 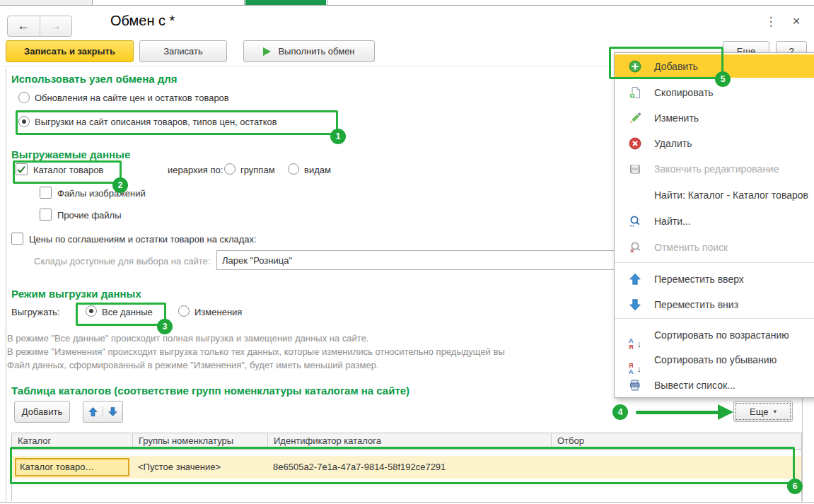 What do you see at coordinates (24, 98) in the screenshot?
I see `radio-update-site` at bounding box center [24, 98].